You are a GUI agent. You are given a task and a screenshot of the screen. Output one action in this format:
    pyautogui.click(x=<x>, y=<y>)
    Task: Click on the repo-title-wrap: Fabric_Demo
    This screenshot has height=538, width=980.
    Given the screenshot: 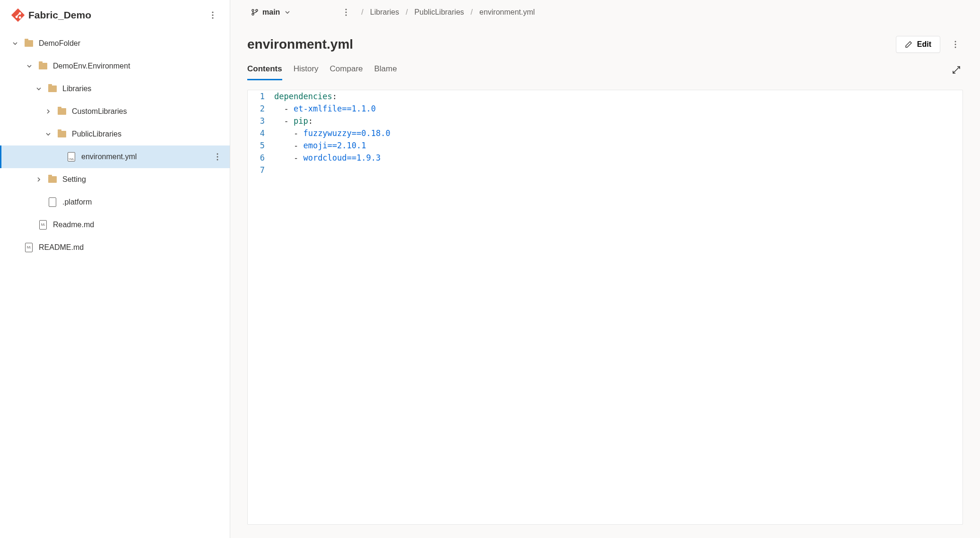 What is the action you would take?
    pyautogui.click(x=109, y=15)
    